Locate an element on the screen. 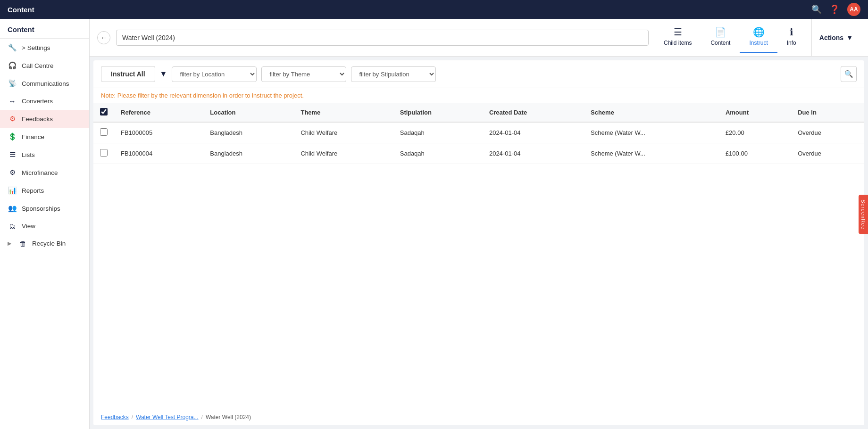 The width and height of the screenshot is (868, 429). topbar: Content 🔍 ❓ AA is located at coordinates (434, 9).